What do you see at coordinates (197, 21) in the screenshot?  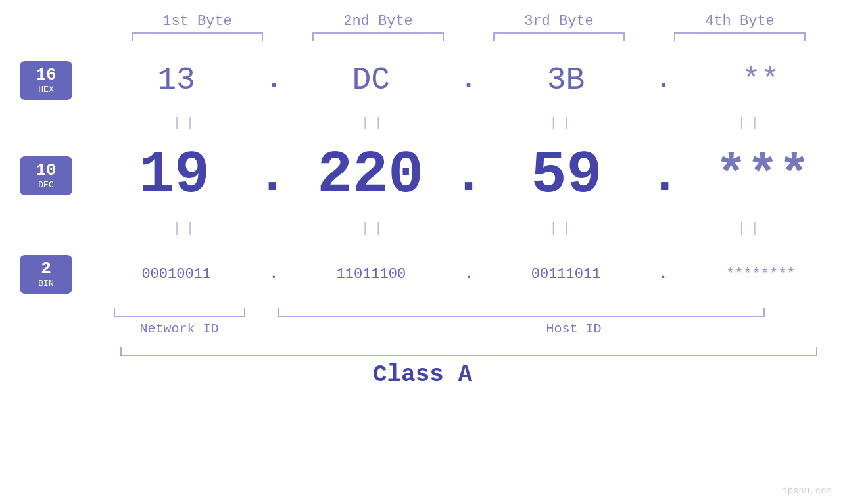 I see `byte1-header: 1st Byte` at bounding box center [197, 21].